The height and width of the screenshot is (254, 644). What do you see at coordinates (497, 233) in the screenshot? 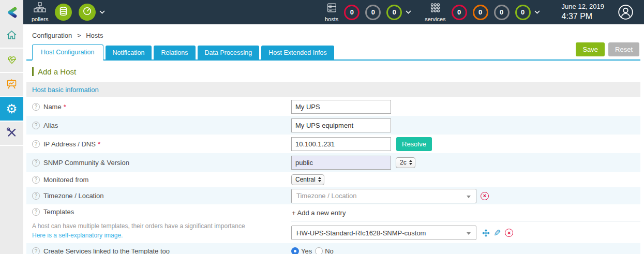
I see `edit-template-icon: ✎` at bounding box center [497, 233].